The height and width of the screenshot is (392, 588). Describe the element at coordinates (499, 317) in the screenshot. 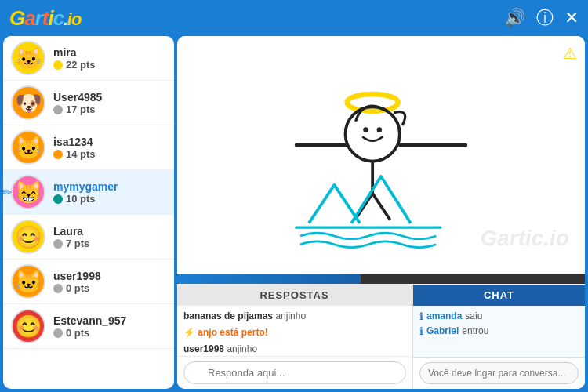

I see `chat-message: ℹ amanda saiu` at that location.